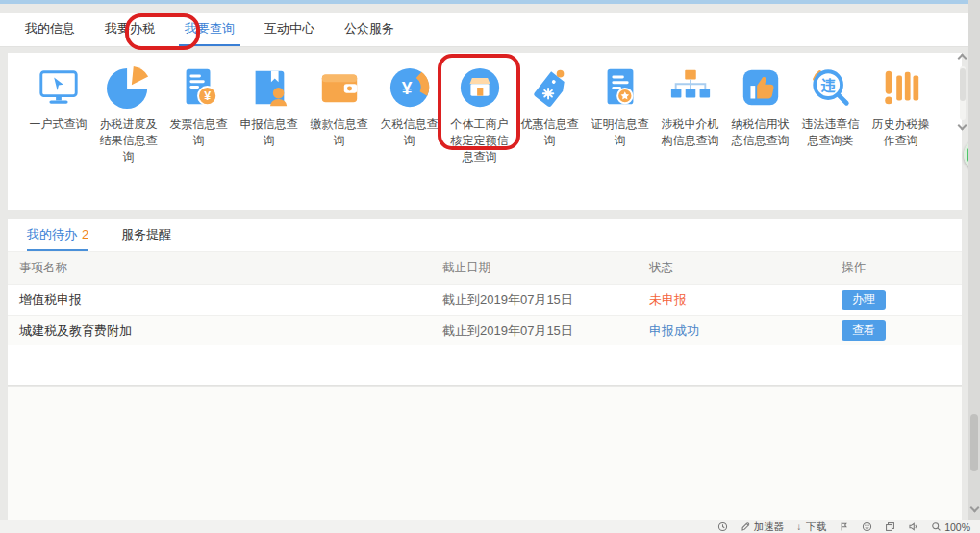 The height and width of the screenshot is (533, 980). I want to click on table-header: 事项名称截止日期状态操作, so click(485, 267).